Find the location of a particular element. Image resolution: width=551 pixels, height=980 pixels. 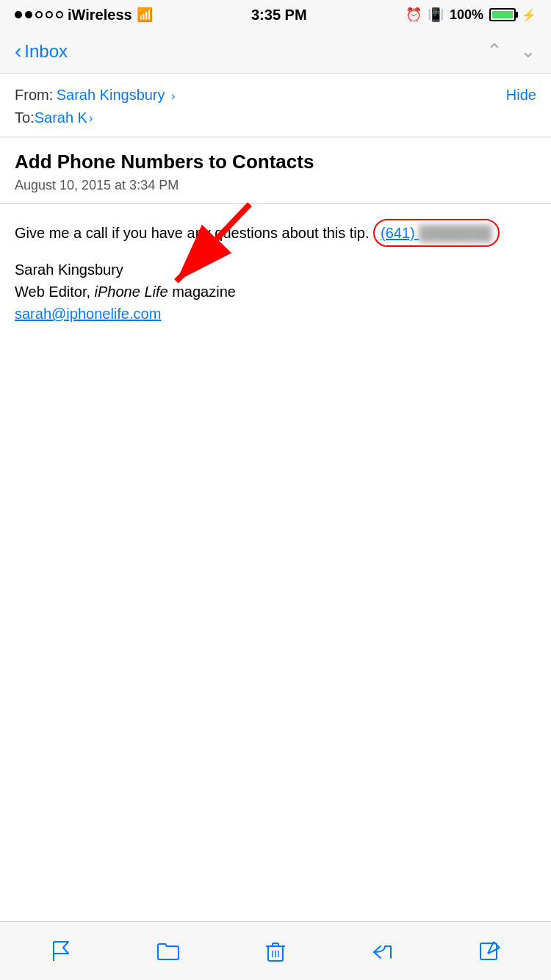

email-signature: Sarah Kingsbury Web Editor, iPhone Life … is located at coordinates (276, 292).